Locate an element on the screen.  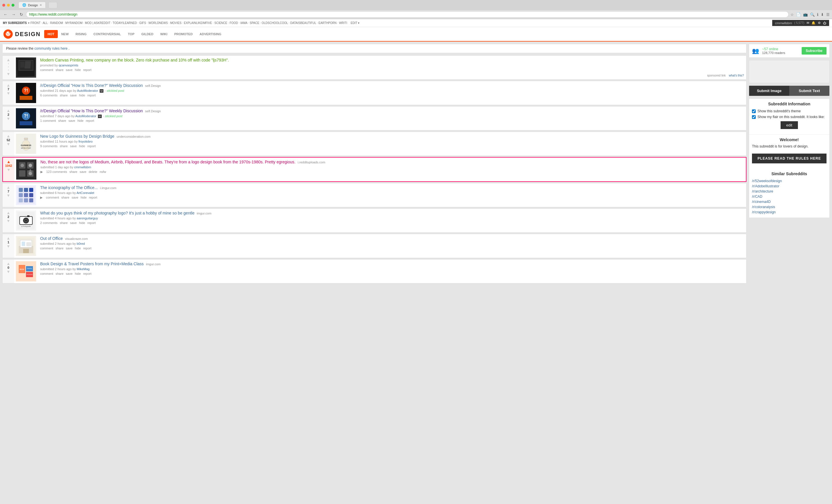
browser-tab: 🌐 Design ✕ is located at coordinates (32, 5).